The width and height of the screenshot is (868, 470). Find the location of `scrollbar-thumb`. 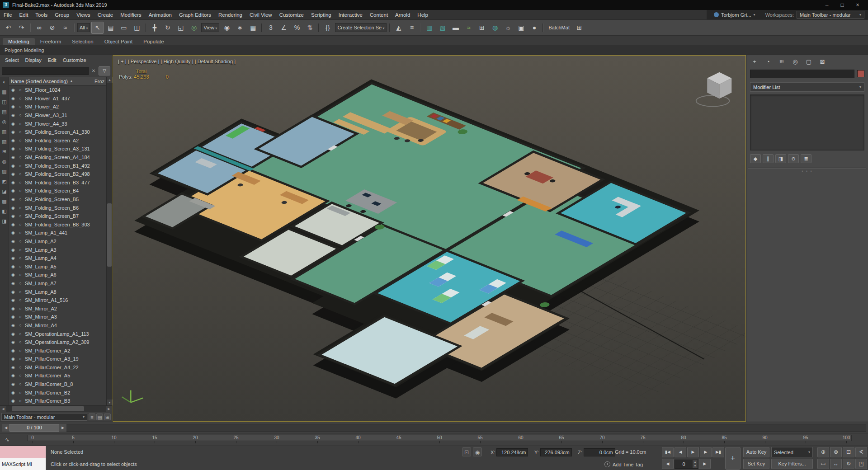

scrollbar-thumb is located at coordinates (48, 409).